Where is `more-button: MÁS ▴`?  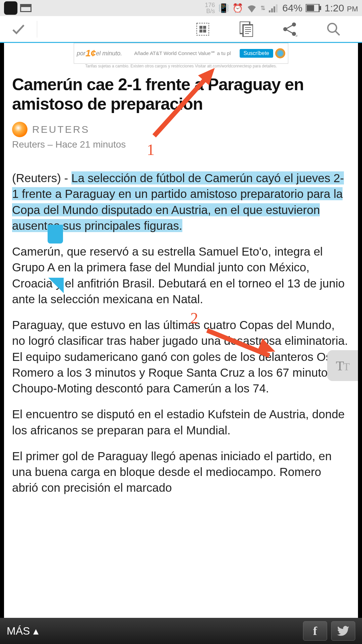
more-button: MÁS ▴ is located at coordinates (23, 631).